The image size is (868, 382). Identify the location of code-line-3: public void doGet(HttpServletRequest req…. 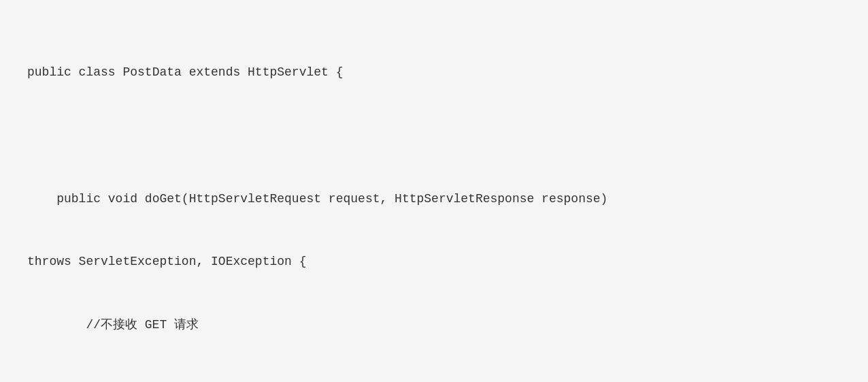
(434, 200).